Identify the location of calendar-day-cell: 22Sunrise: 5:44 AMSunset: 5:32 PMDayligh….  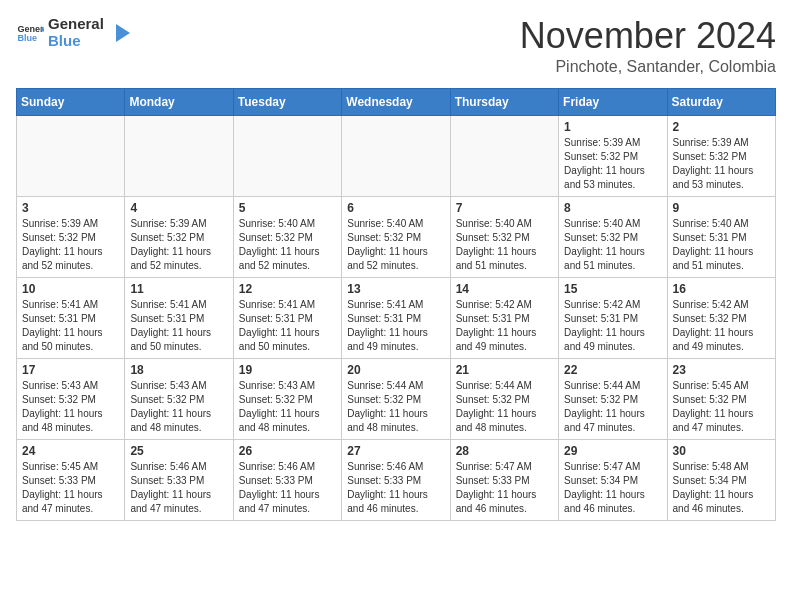
(613, 398).